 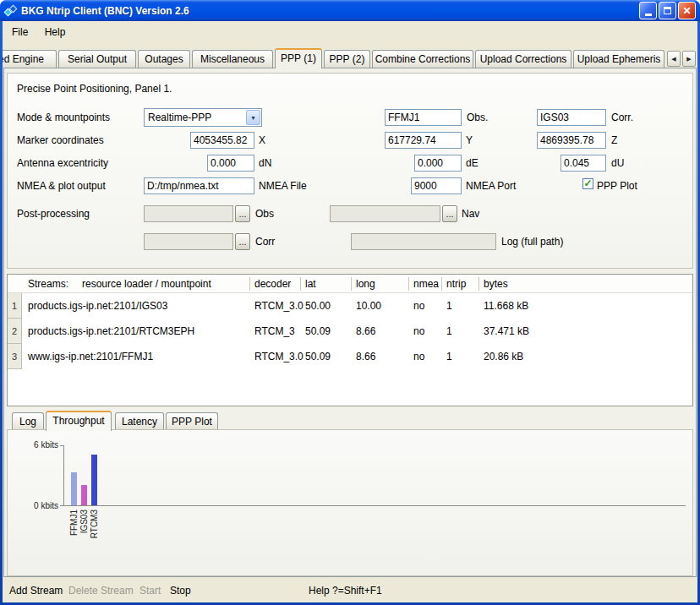 I want to click on post-log-input, so click(x=424, y=242).